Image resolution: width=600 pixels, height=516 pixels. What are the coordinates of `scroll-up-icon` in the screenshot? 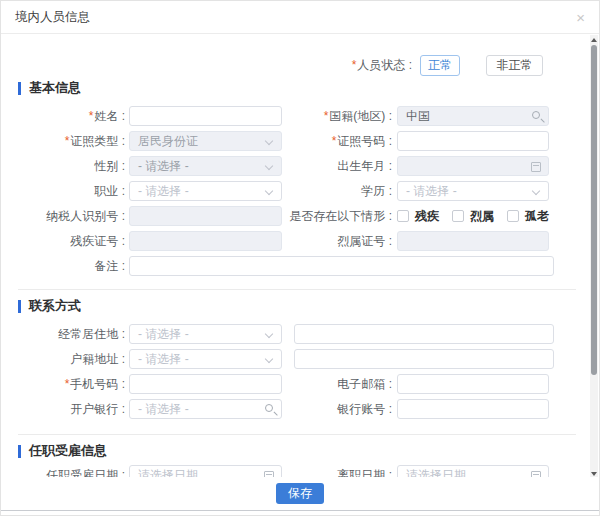 It's located at (594, 40).